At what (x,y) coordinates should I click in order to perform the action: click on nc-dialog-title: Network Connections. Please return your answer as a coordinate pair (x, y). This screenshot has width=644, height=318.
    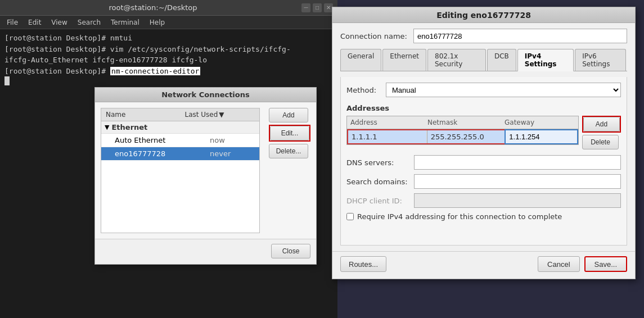
    Looking at the image, I should click on (206, 94).